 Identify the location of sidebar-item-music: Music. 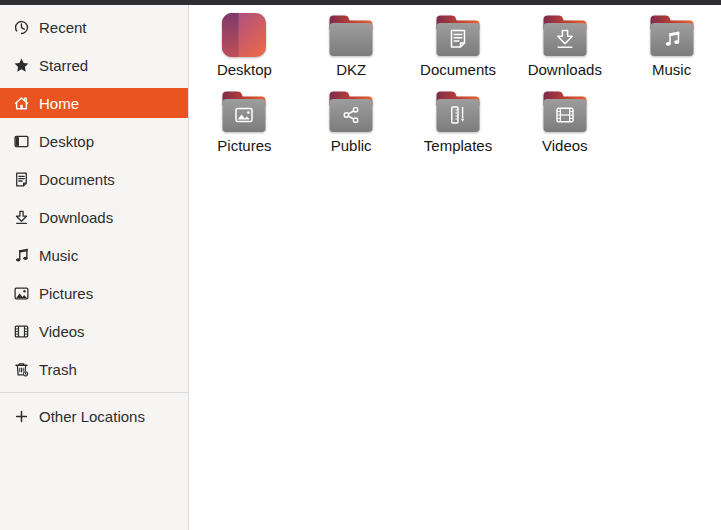
(94, 255).